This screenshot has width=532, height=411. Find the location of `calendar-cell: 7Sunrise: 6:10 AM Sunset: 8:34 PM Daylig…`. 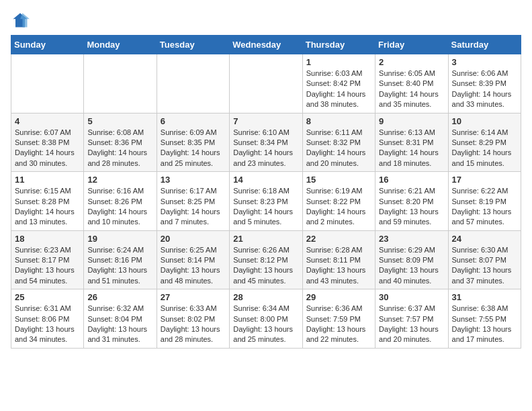

calendar-cell: 7Sunrise: 6:10 AM Sunset: 8:34 PM Daylig… is located at coordinates (266, 142).